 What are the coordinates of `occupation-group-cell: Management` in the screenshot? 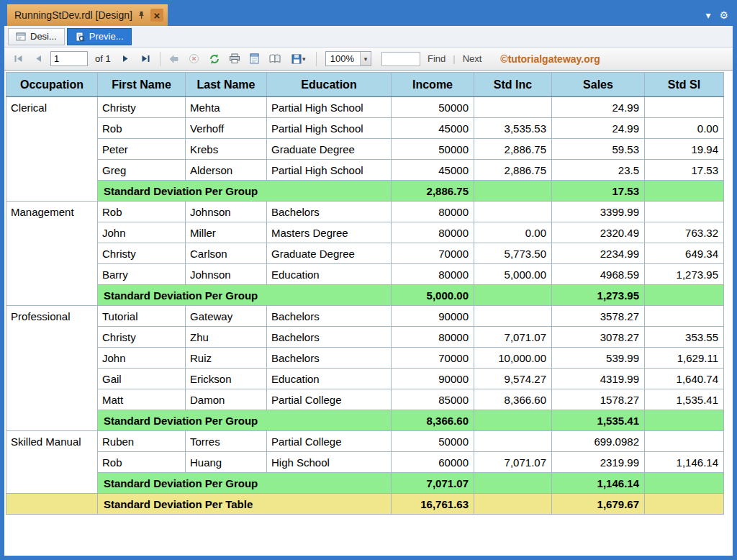 It's located at (52, 253).